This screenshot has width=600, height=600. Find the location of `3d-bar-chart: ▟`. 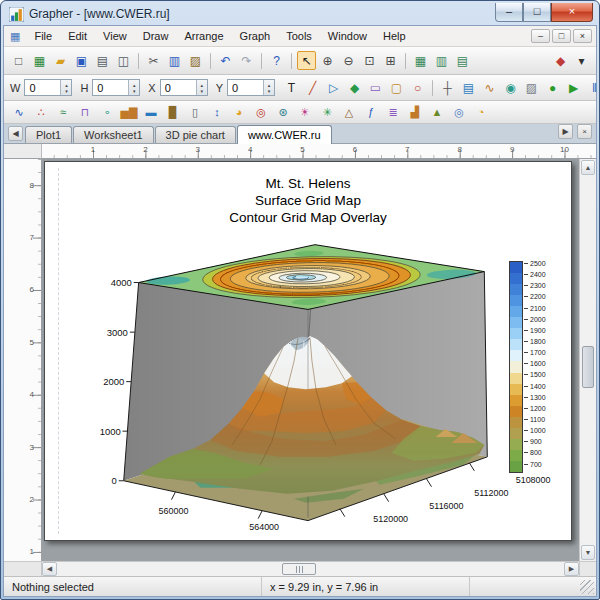

3d-bar-chart: ▟ is located at coordinates (415, 112).